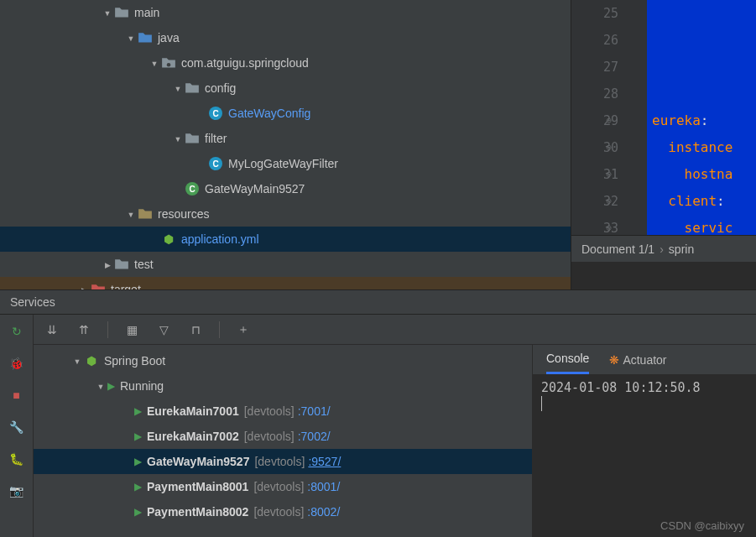 This screenshot has width=756, height=537. I want to click on yaml-key: servic, so click(709, 227).